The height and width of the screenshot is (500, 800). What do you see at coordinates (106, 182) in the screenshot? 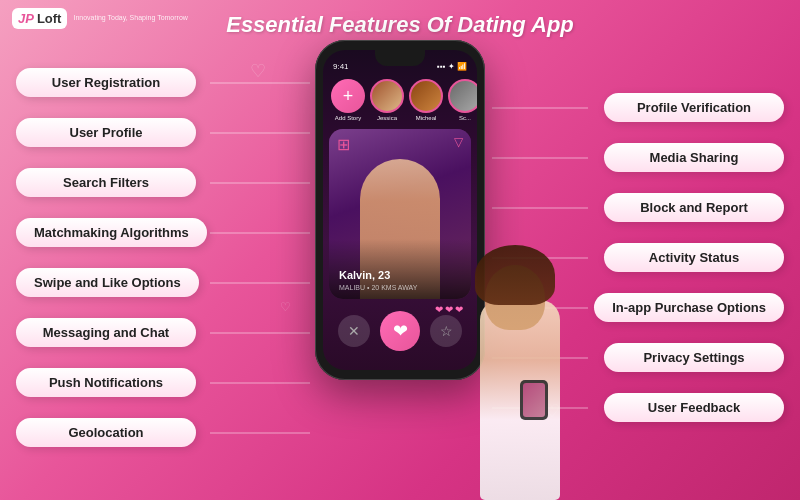
I see `pill-search-filters: Search Filters` at bounding box center [106, 182].